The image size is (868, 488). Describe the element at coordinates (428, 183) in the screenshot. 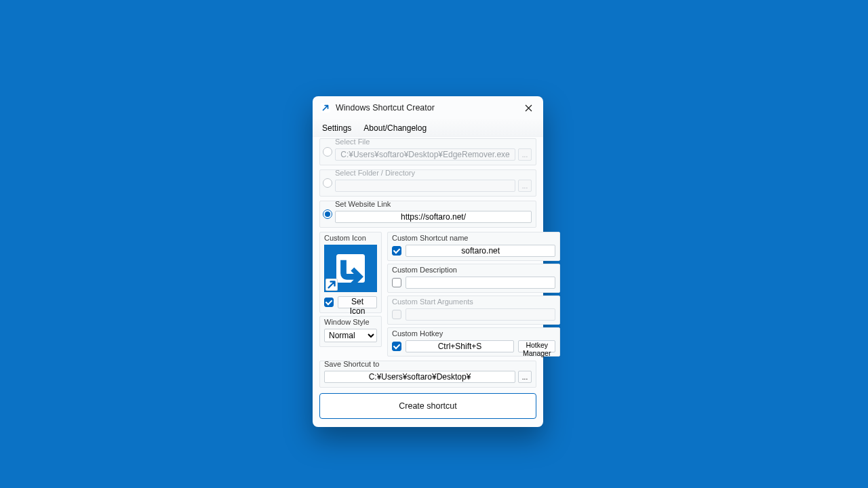

I see `group-select-folder: Select Folder / Directory ...` at that location.